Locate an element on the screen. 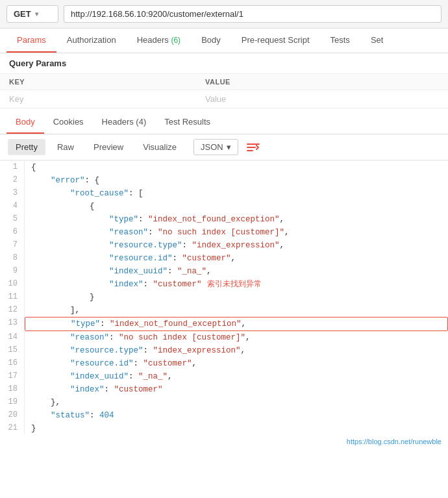 Image resolution: width=448 pixels, height=498 pixels. line-annotation: 索引未找到异常 is located at coordinates (234, 284).